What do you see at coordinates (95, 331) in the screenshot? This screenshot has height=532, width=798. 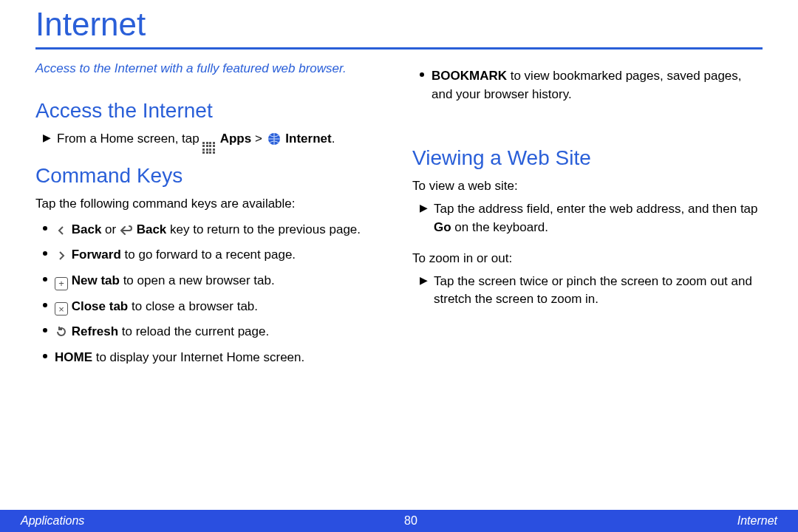 I see `cmd-refresh-label: Refresh` at bounding box center [95, 331].